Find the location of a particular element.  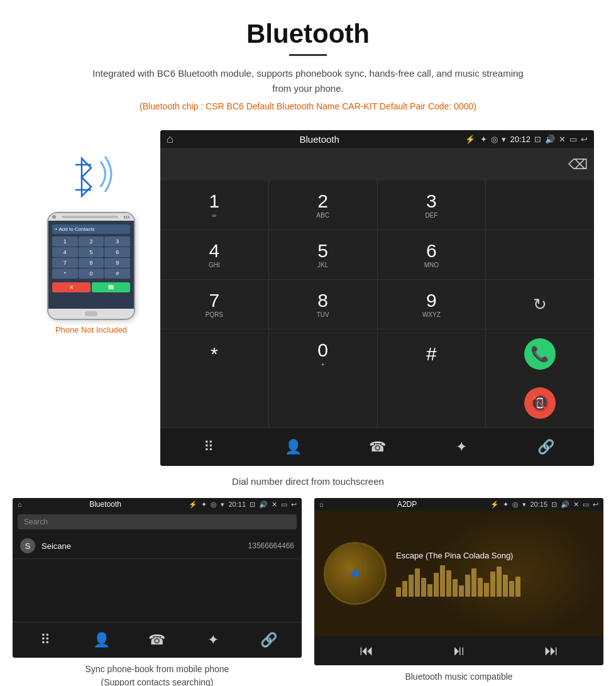

key-num-star: * is located at coordinates (214, 354).